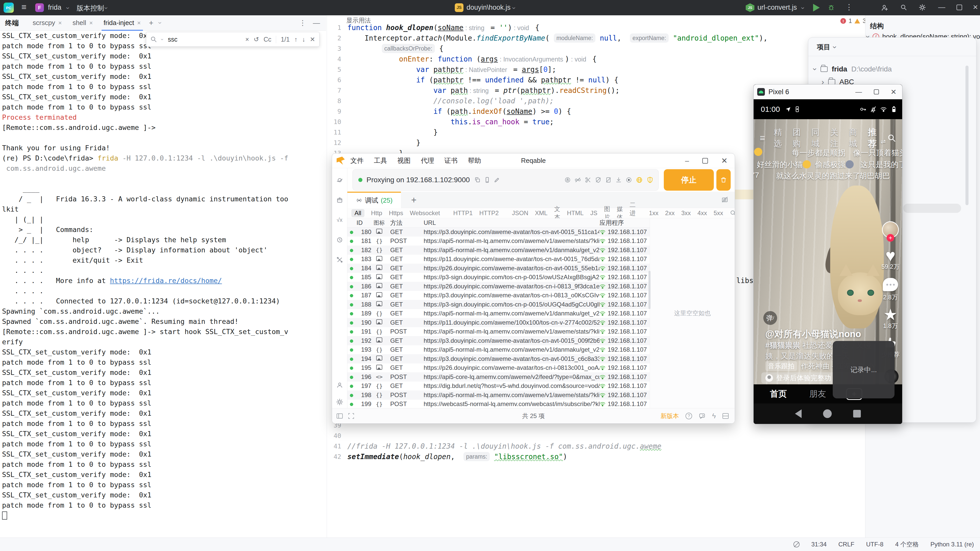 Image resolution: width=980 pixels, height=551 pixels. I want to click on session-tab-debug: 调试(25), so click(374, 200).